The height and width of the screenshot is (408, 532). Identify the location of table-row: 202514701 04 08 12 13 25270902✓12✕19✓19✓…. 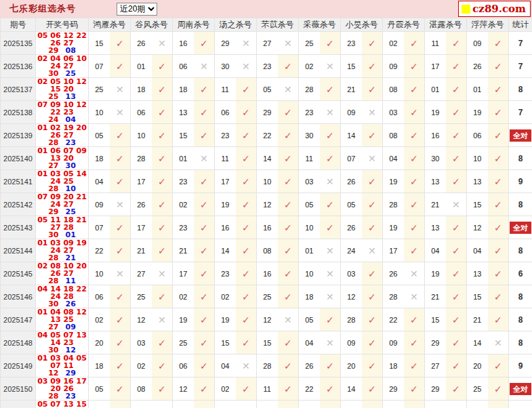
(266, 320).